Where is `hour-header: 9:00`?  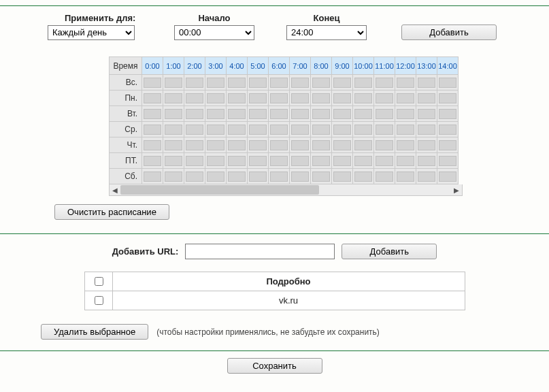
hour-header: 9:00 is located at coordinates (343, 66).